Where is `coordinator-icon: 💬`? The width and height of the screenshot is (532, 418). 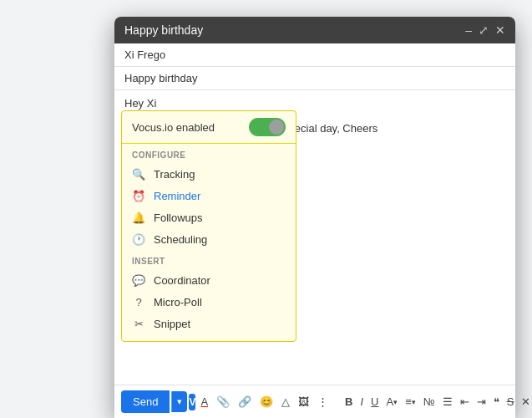 coordinator-icon: 💬 is located at coordinates (139, 280).